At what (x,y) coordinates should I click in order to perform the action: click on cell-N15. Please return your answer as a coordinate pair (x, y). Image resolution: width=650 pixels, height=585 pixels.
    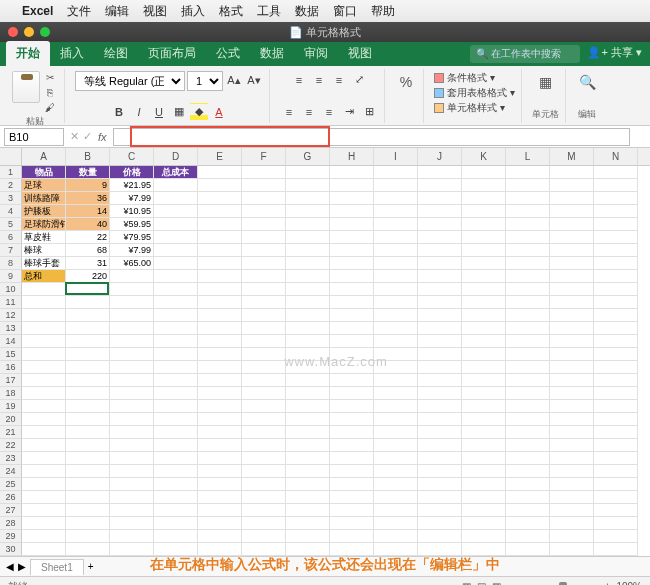
    Looking at the image, I should click on (616, 354).